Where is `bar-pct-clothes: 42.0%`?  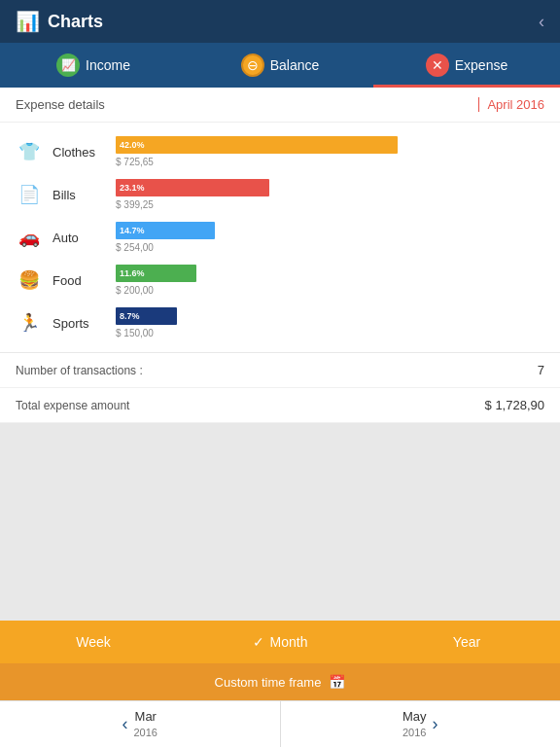 bar-pct-clothes: 42.0% is located at coordinates (132, 145).